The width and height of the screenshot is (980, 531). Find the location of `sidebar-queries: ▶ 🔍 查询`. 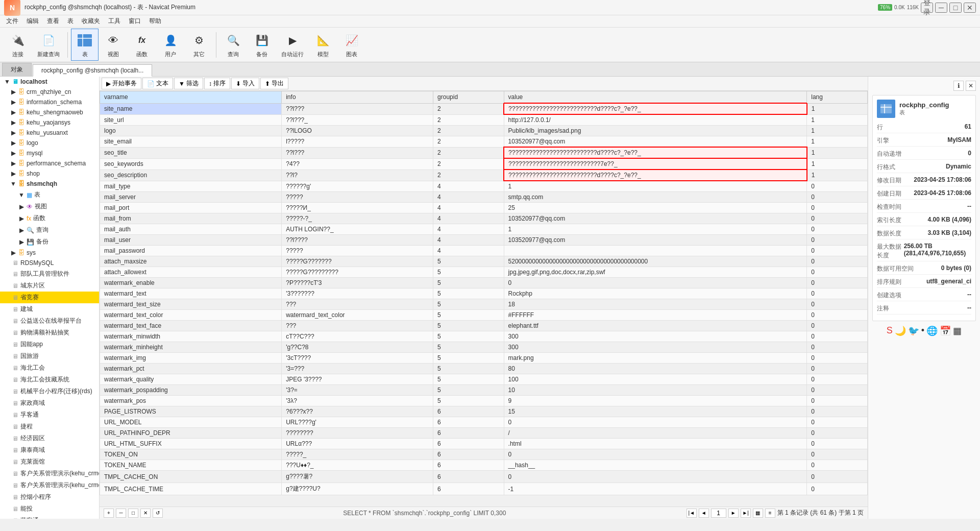

sidebar-queries: ▶ 🔍 查询 is located at coordinates (50, 230).